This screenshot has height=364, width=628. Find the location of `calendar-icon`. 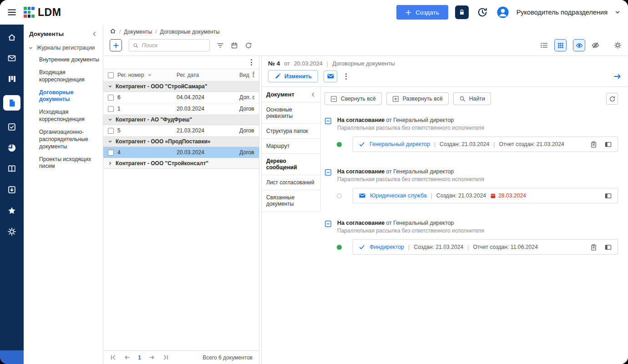

calendar-icon is located at coordinates (234, 46).